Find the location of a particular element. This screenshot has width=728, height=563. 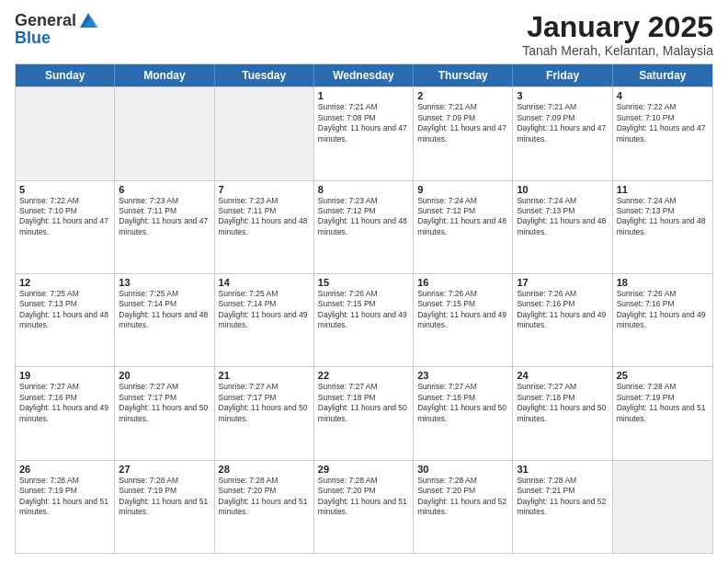

cal-header-friday: Friday is located at coordinates (563, 75).